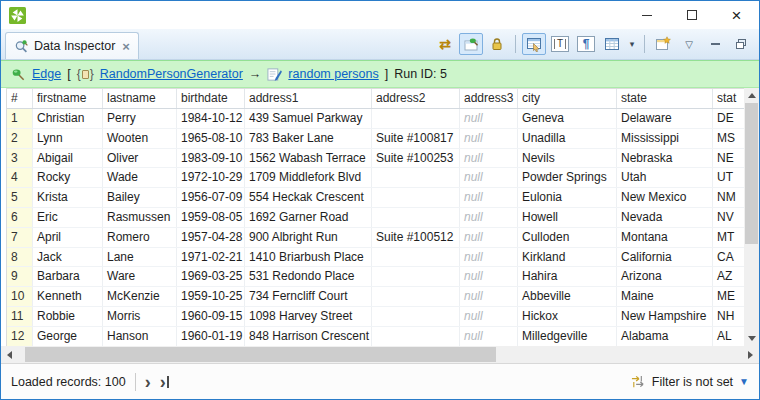  What do you see at coordinates (728, 178) in the screenshot?
I see `cell-state-abbr: UT` at bounding box center [728, 178].